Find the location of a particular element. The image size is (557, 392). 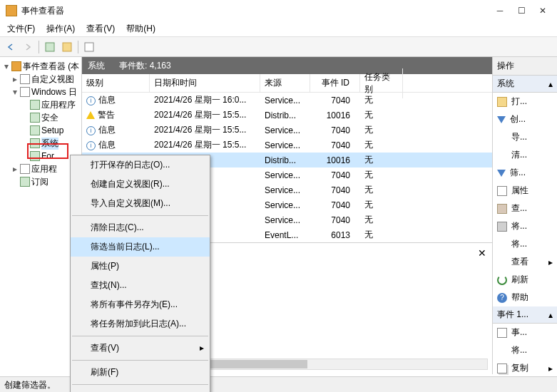

tree-custom-views: ▸自定义视图 is located at coordinates (41, 79).